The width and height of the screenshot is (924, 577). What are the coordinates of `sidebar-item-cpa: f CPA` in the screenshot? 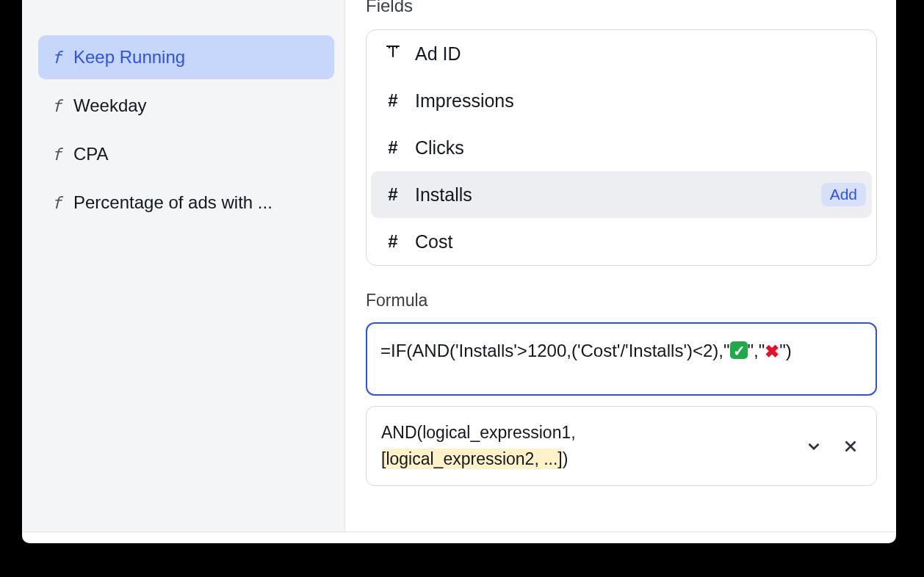 It's located at (187, 154).